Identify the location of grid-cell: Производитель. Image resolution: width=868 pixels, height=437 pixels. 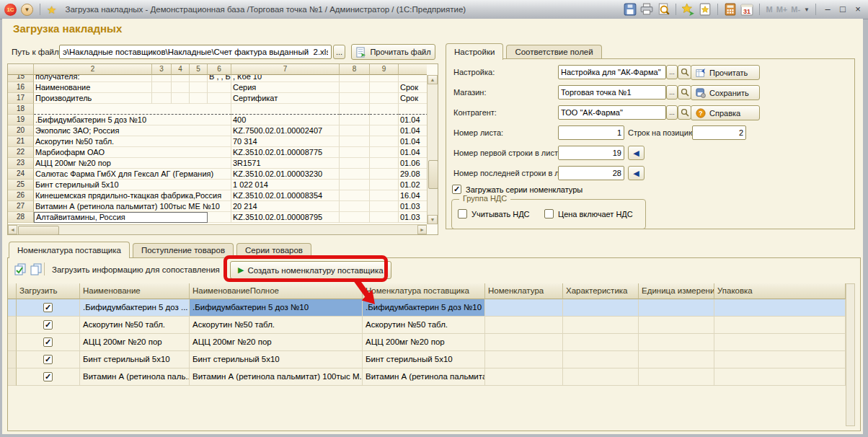
(93, 98).